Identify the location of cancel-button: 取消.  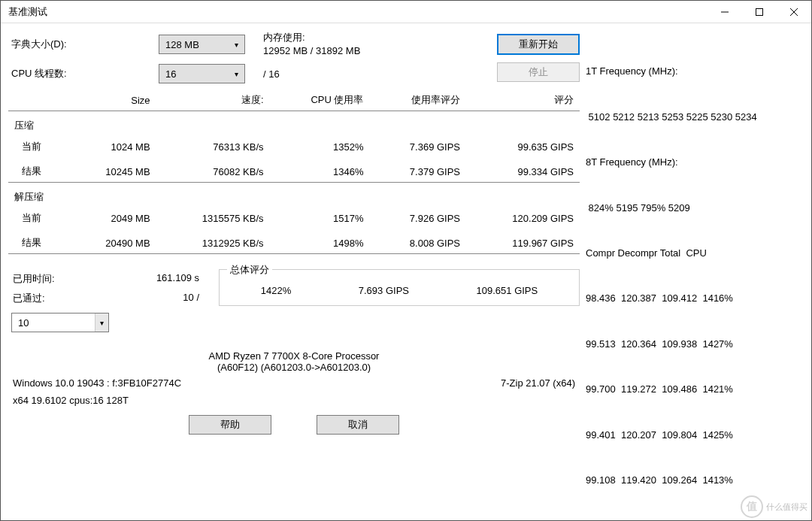
(358, 425).